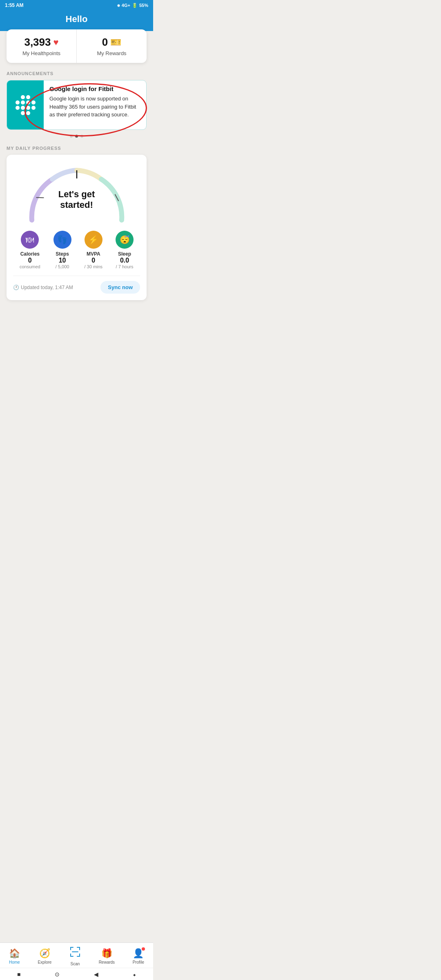 The image size is (441, 980). What do you see at coordinates (93, 254) in the screenshot?
I see `stat-label-mvpa: MVPA` at bounding box center [93, 254].